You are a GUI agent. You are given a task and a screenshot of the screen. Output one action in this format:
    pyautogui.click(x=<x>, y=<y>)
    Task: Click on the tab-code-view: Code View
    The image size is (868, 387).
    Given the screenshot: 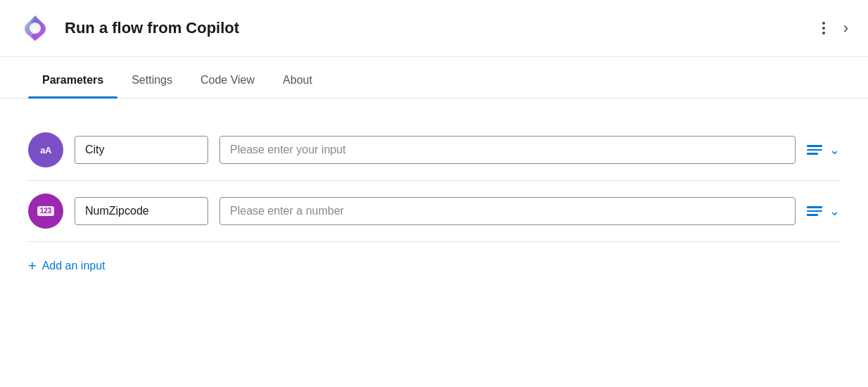 What is the action you would take?
    pyautogui.click(x=228, y=80)
    